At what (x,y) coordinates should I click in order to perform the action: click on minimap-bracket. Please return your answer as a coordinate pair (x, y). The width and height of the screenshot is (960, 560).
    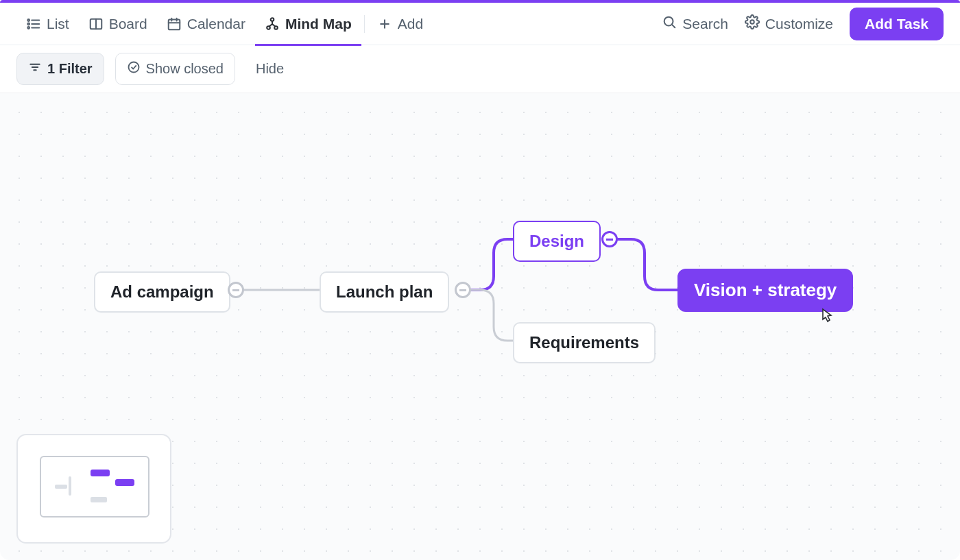
    Looking at the image, I should click on (70, 486).